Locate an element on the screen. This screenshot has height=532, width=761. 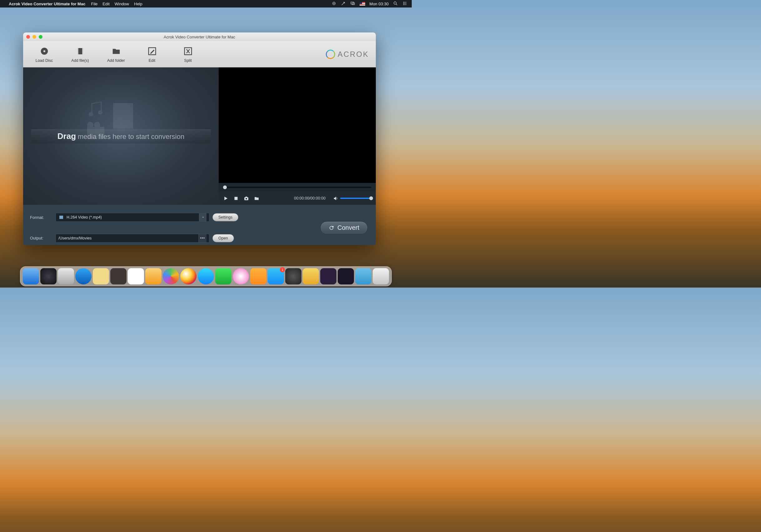
dock-launchpad is located at coordinates (66, 276).